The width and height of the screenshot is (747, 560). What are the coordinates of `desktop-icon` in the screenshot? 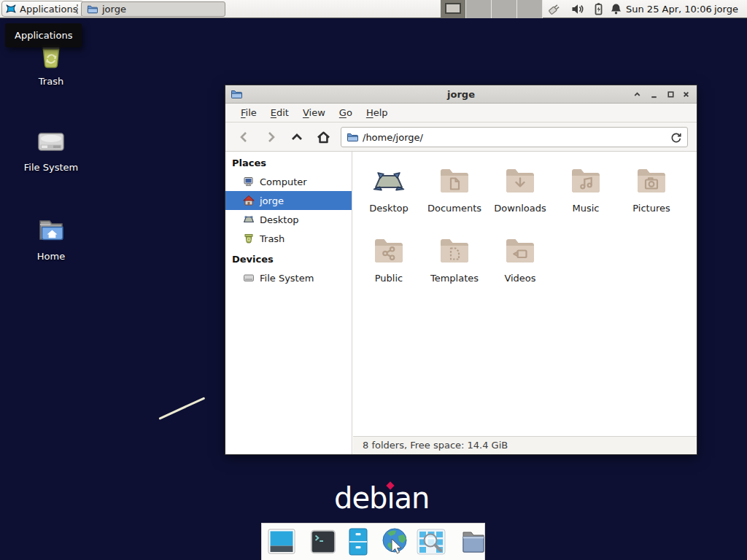 It's located at (249, 219).